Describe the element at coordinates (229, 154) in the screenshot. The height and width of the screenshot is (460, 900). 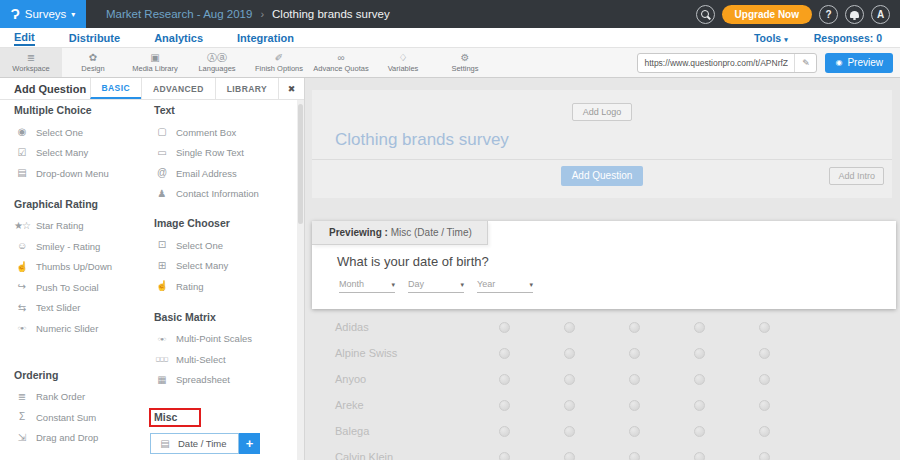
I see `qtype-single-row-text: ▭Single Row Text` at that location.